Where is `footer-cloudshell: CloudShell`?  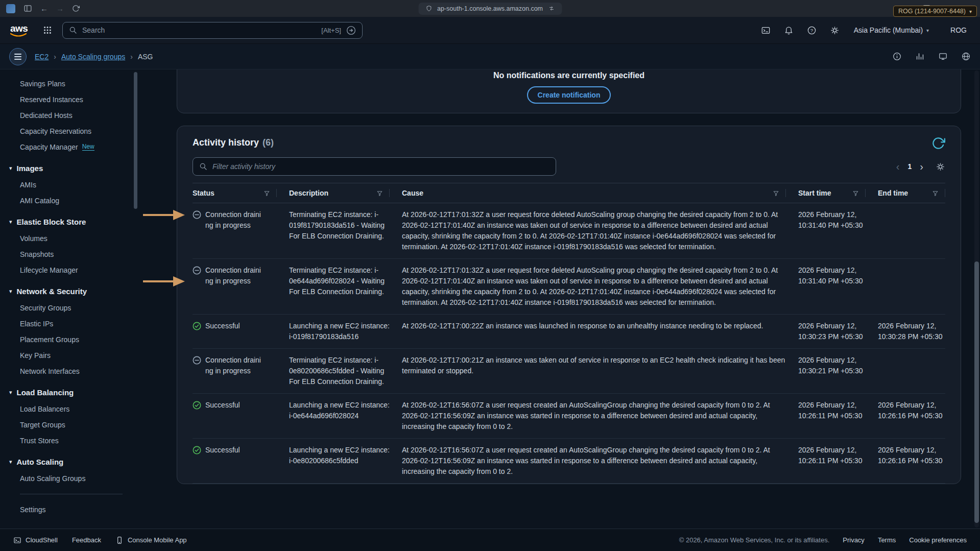
footer-cloudshell: CloudShell is located at coordinates (36, 540).